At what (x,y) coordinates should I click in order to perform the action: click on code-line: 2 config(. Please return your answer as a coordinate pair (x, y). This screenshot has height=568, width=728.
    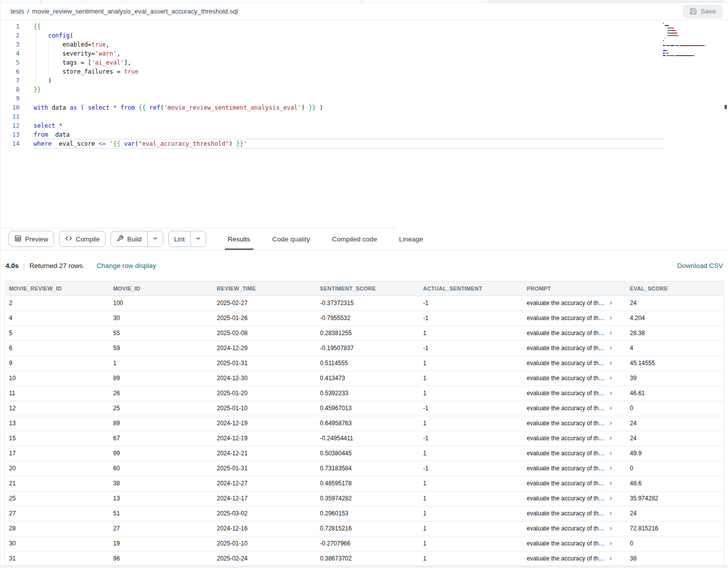
    Looking at the image, I should click on (365, 36).